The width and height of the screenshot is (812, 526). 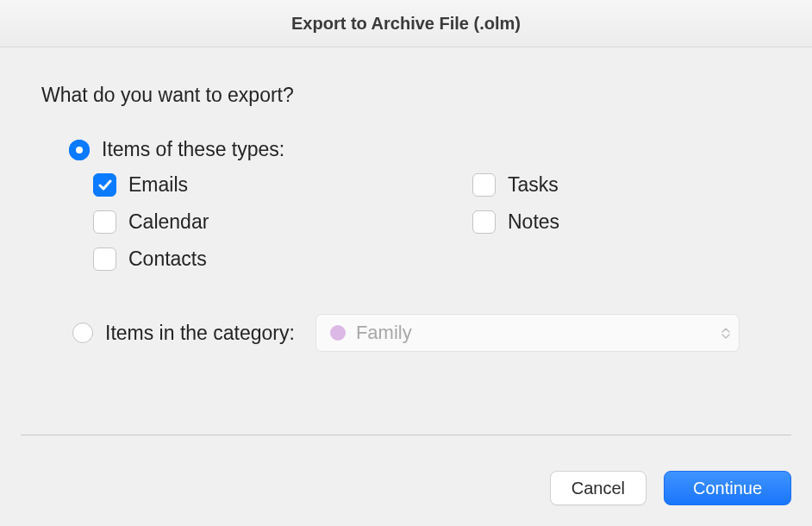 What do you see at coordinates (406, 435) in the screenshot?
I see `footer-separator` at bounding box center [406, 435].